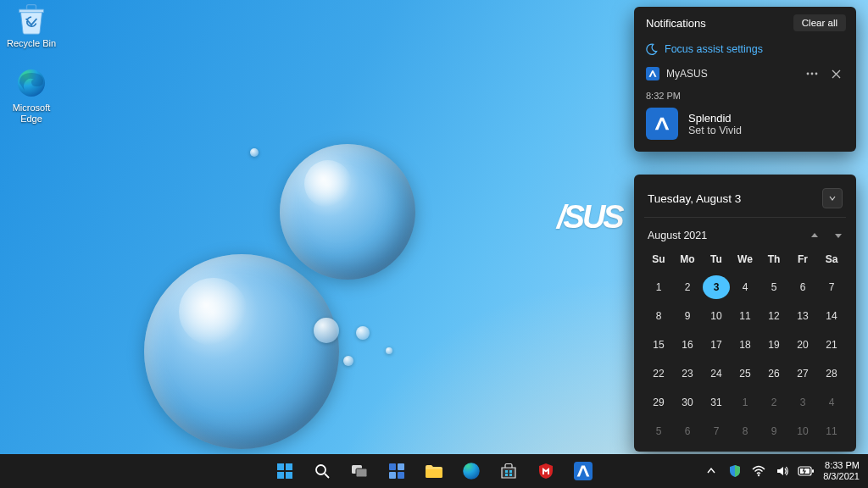 This screenshot has width=868, height=488. Describe the element at coordinates (745, 347) in the screenshot. I see `calendar-grid: SuMoTuWeThFrSa12345678910111213141516171…` at that location.